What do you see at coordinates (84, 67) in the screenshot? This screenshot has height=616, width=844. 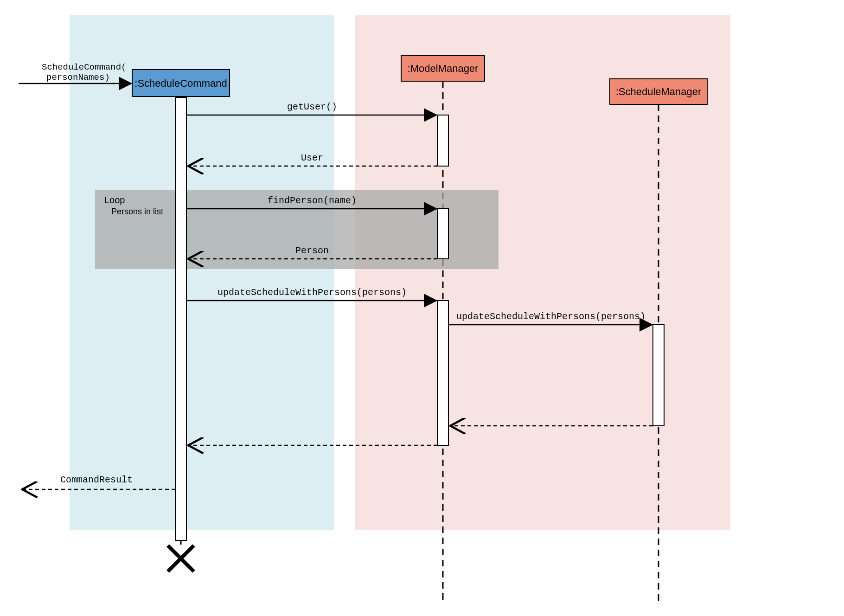 I see `entry-label-line1: ScheduleCommand(` at bounding box center [84, 67].